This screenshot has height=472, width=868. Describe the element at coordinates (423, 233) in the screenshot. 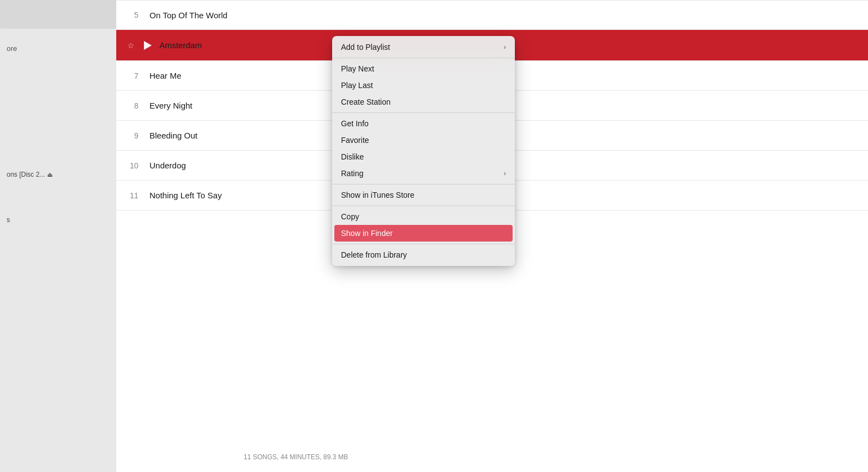

I see `menu-label: Show in Finder` at that location.